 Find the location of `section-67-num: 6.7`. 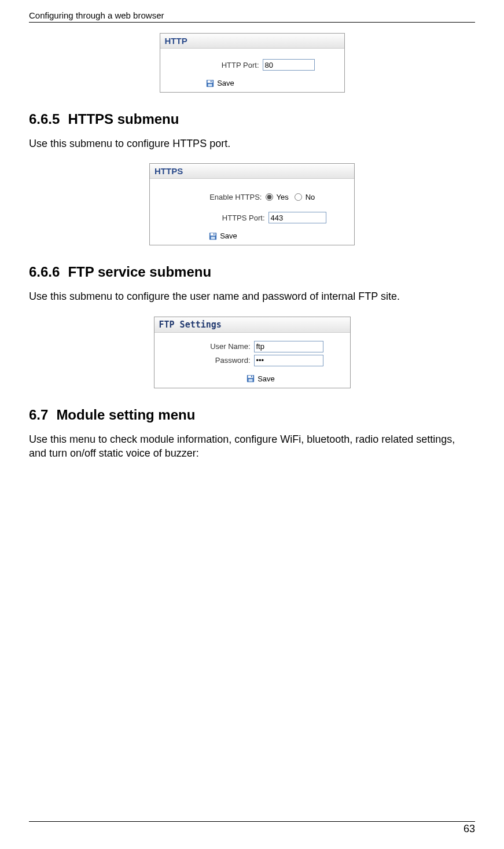

section-67-num: 6.7 is located at coordinates (38, 415).